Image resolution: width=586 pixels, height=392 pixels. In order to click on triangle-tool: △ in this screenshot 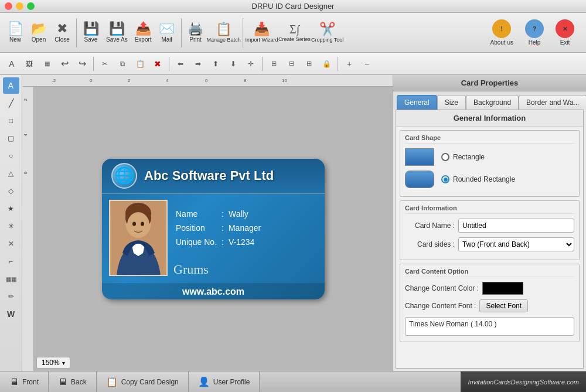, I will do `click(11, 173)`.